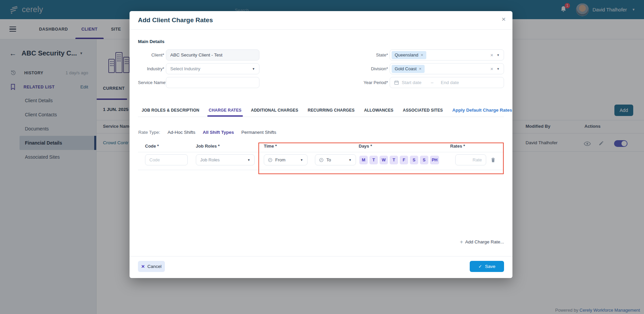  What do you see at coordinates (366, 69) in the screenshot?
I see `division-label: Division*` at bounding box center [366, 69].